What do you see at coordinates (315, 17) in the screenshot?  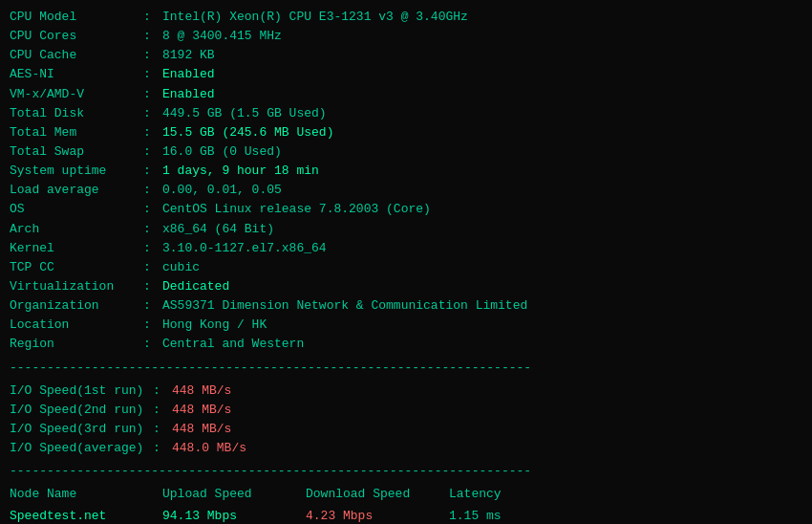 I see `info-value: Intel(R) Xeon(R) CPU E3-1231 v3 @ 3.40GH…` at bounding box center [315, 17].